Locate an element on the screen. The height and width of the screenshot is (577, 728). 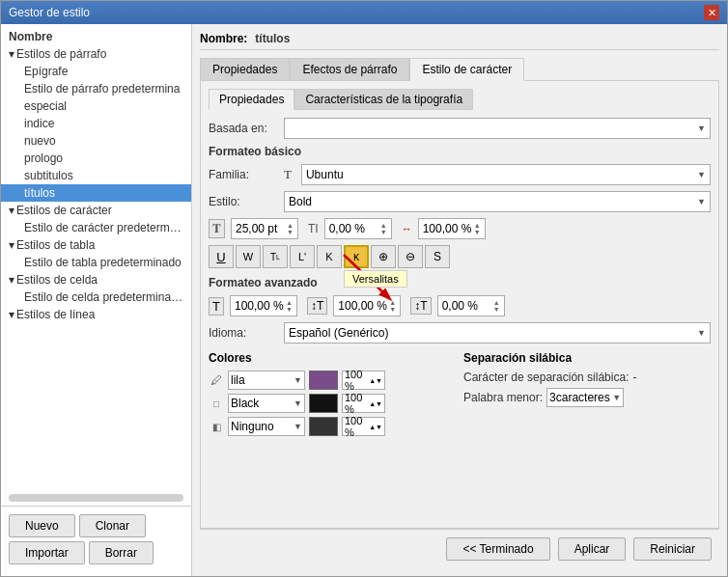
width-down-arrow: ▼ is located at coordinates (477, 232).